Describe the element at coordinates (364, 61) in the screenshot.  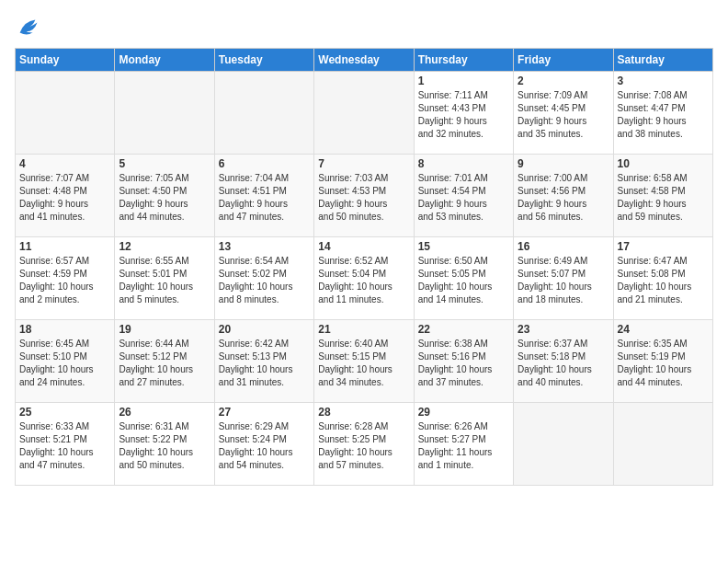
I see `weekday-header-row: SundayMondayTuesdayWednesdayThursdayFrid…` at that location.